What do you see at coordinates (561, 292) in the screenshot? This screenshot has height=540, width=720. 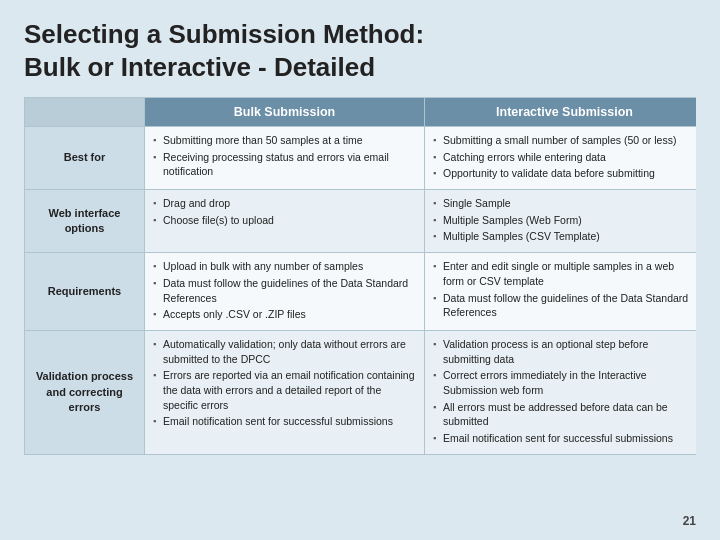 I see `interactive-cell-2: Enter and edit single or multiple sample…` at bounding box center [561, 292].